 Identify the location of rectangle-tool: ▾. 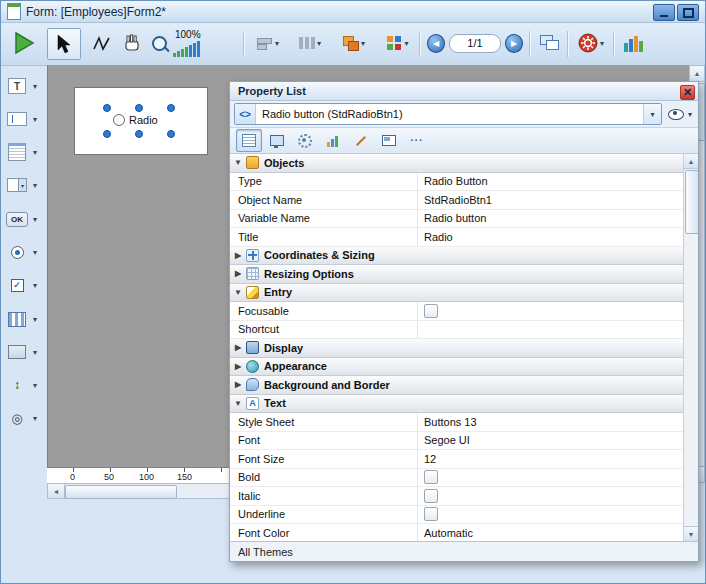
(22, 352).